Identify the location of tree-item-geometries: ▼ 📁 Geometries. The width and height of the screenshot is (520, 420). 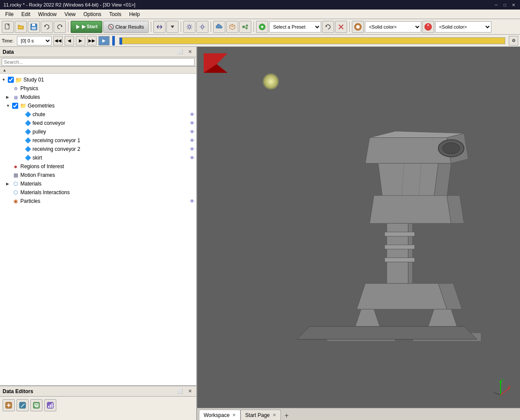
(98, 106).